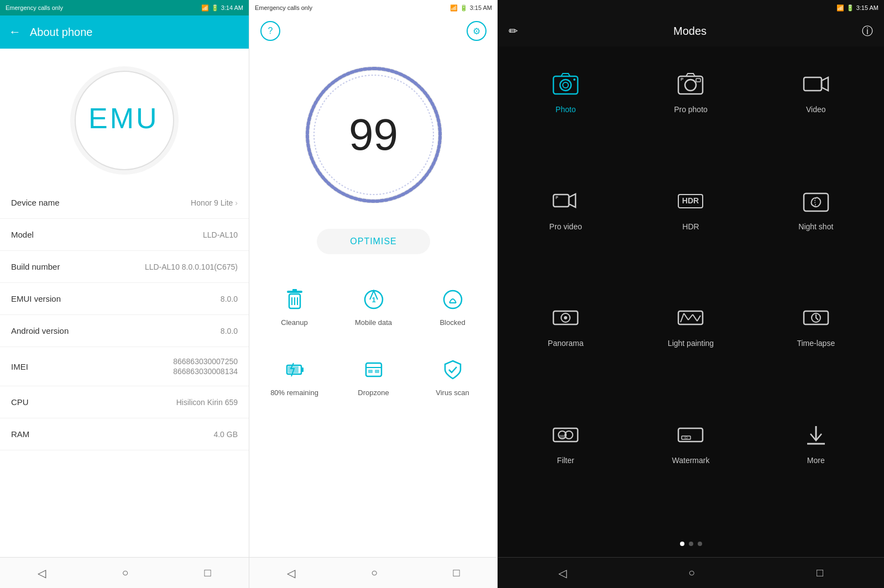  What do you see at coordinates (374, 370) in the screenshot?
I see `dropzone-icon` at bounding box center [374, 370].